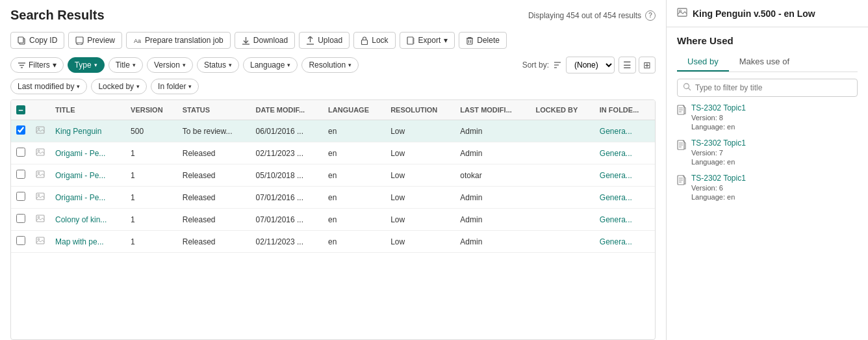 The image size is (868, 340). What do you see at coordinates (126, 65) in the screenshot?
I see `title-filter-button: Title ▾` at bounding box center [126, 65].